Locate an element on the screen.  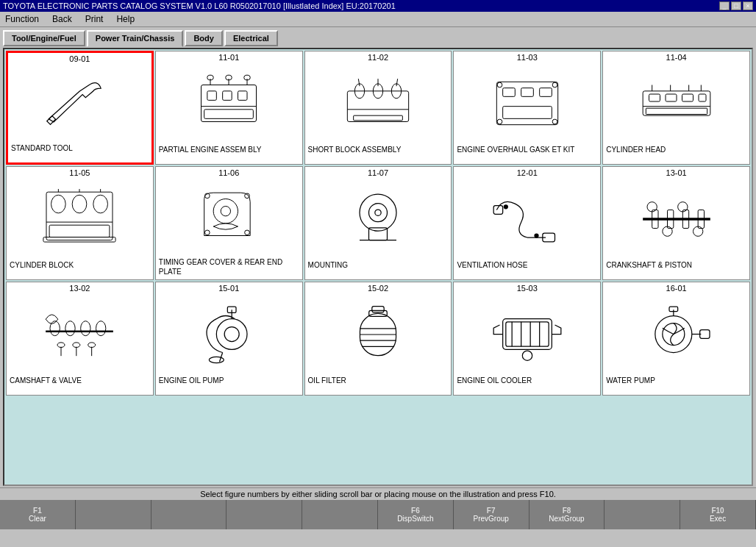
part-cell-1102: 11-02 SHORT BLOCK ASSEMBLY is located at coordinates (378, 107).